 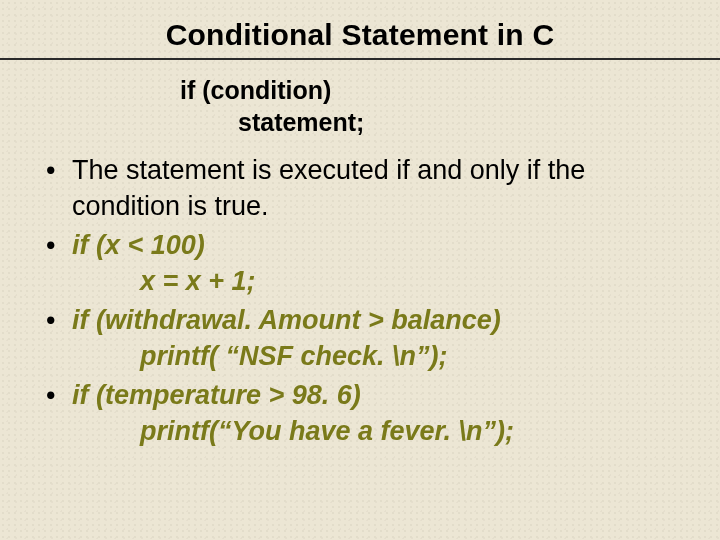 I want to click on bullet-2-sub: x = x + 1;, so click(x=376, y=281).